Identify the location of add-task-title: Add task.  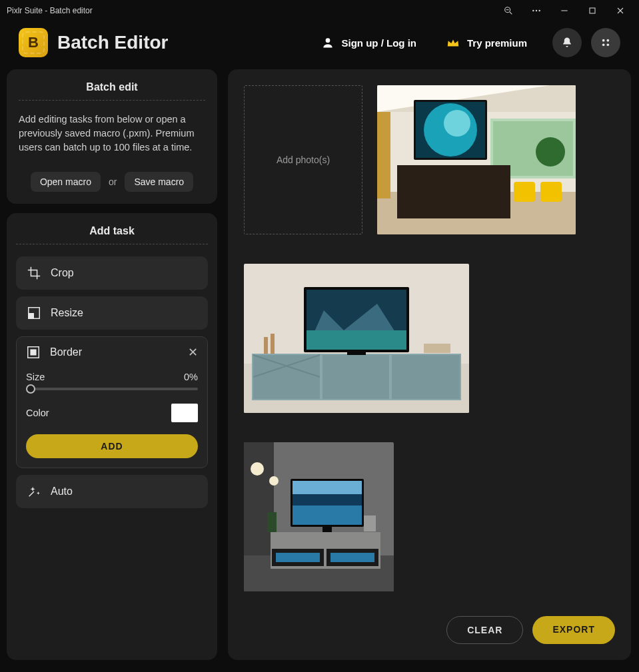
(112, 233).